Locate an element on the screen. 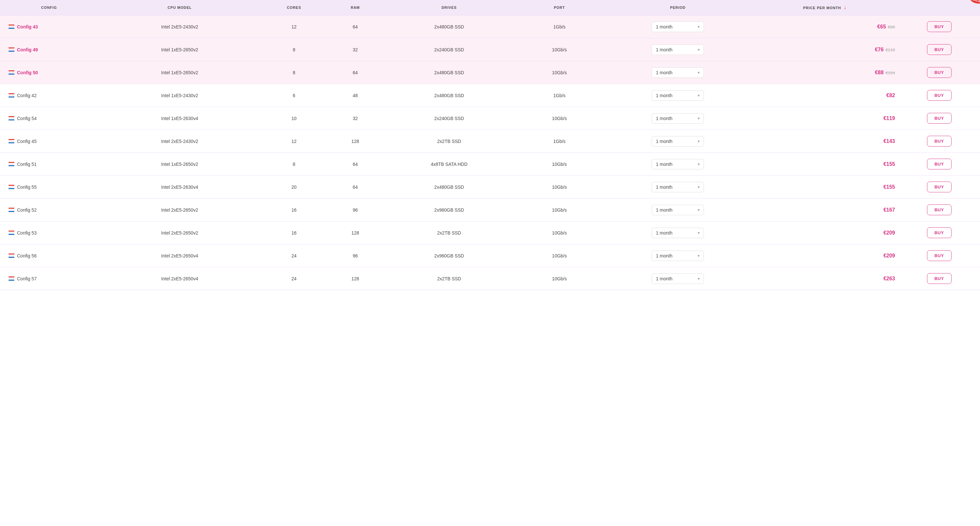 This screenshot has width=980, height=526. price-cell: €263 is located at coordinates (825, 279).